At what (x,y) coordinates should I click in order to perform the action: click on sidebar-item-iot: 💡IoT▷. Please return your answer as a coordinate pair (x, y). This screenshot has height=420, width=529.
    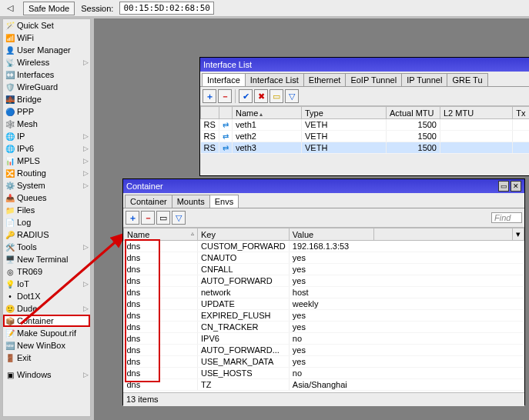
    Looking at the image, I should click on (46, 284).